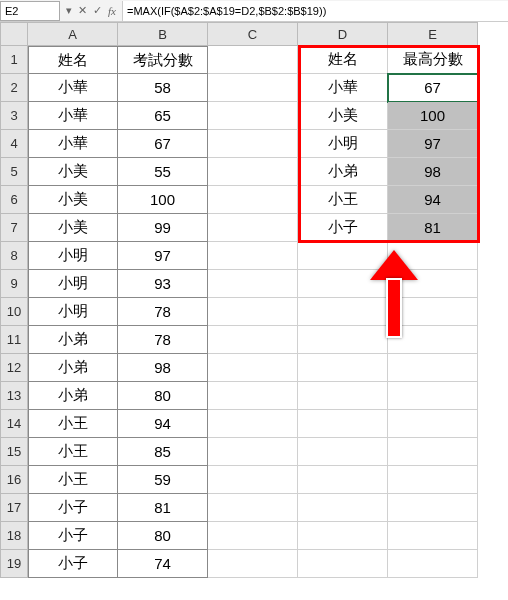 The height and width of the screenshot is (600, 508). Describe the element at coordinates (163, 480) in the screenshot. I see `cell: 59` at that location.